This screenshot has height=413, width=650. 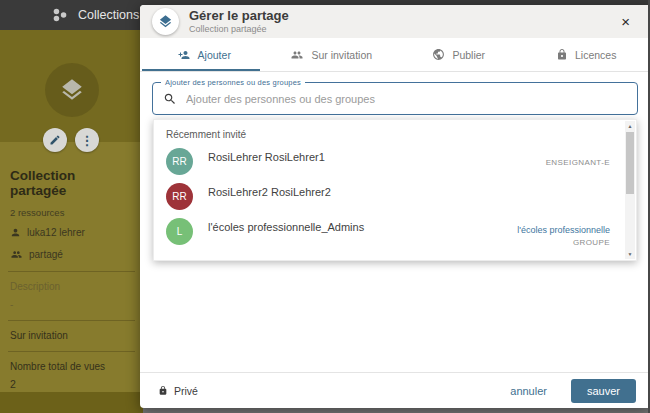 I want to click on share-tabs: Ajouter Sur invitation Publier Licences, so click(x=395, y=55).